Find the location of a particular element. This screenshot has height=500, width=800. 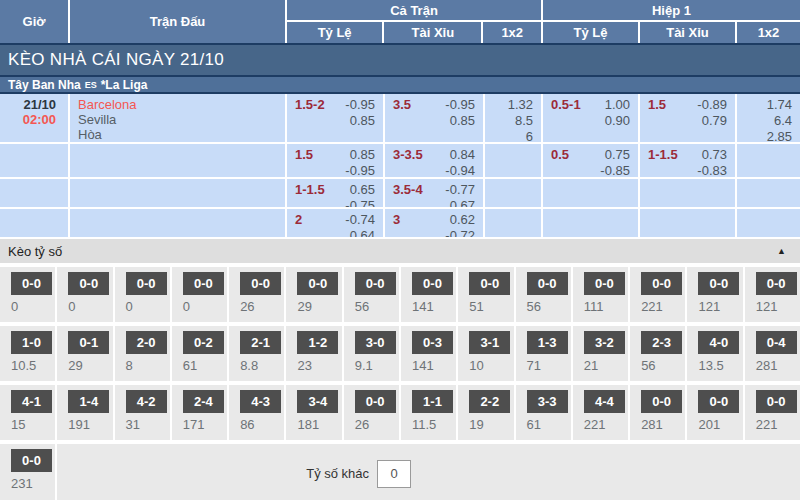

score-cell: 4-231 is located at coordinates (142, 412).